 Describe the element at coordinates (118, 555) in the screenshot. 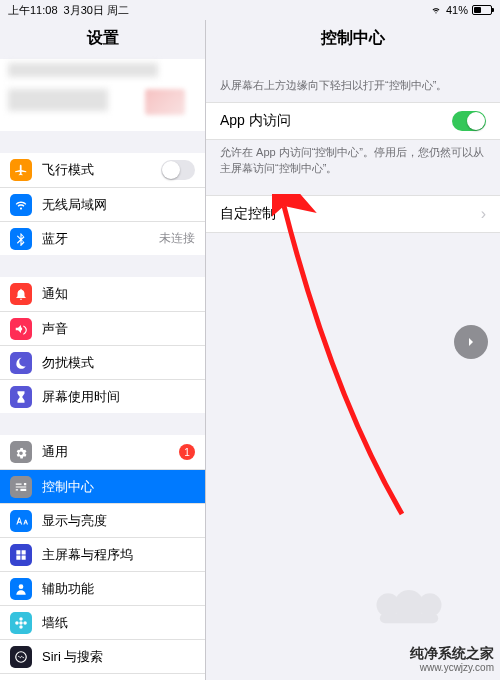

I see `sidebar-item-label: 主屏幕与程序坞` at that location.